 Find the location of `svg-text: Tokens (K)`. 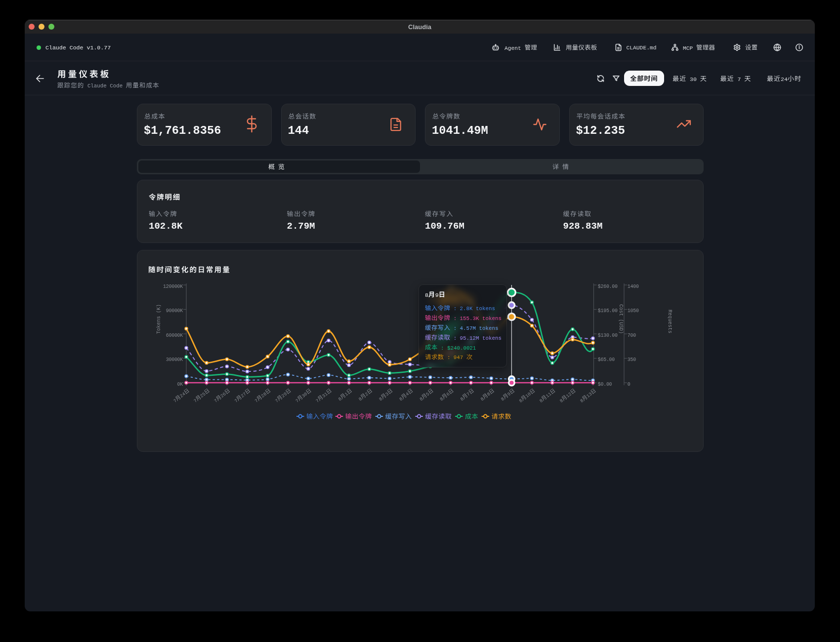

svg-text: Tokens (K) is located at coordinates (159, 319).